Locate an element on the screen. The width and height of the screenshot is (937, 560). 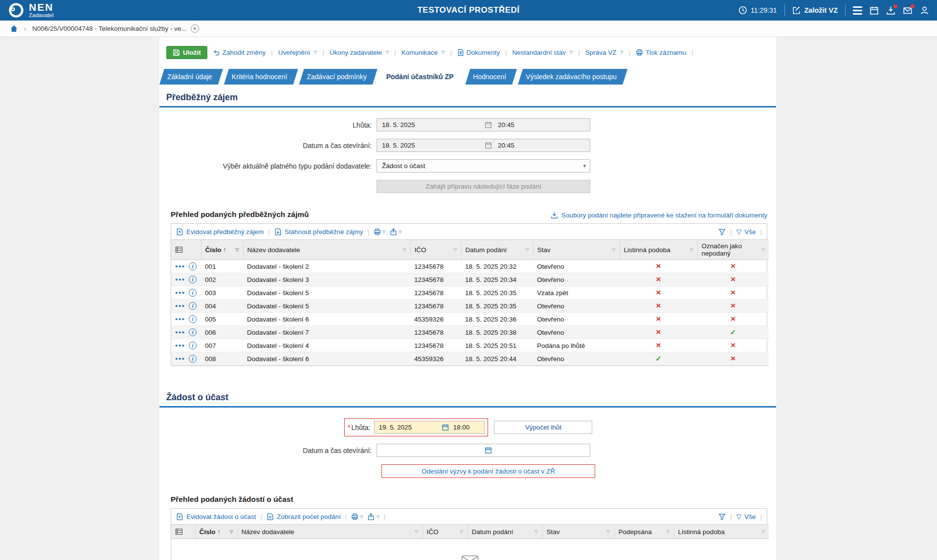
table-row: 007 Dodavatel - školení 4 12345678 18. 5… is located at coordinates (470, 346).